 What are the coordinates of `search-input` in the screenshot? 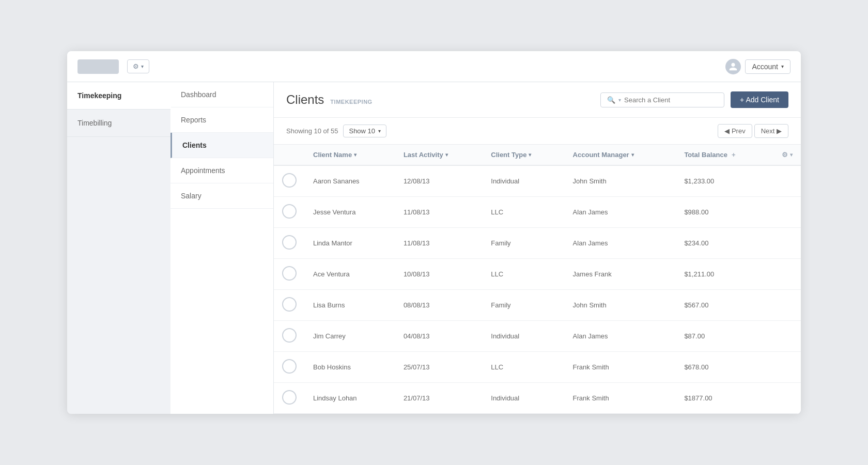 It's located at (671, 100).